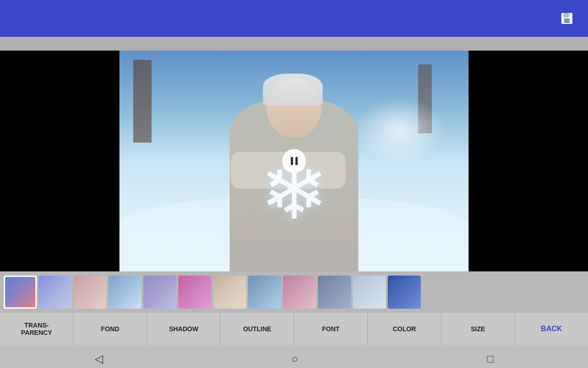  Describe the element at coordinates (294, 161) in the screenshot. I see `pause-button` at that location.